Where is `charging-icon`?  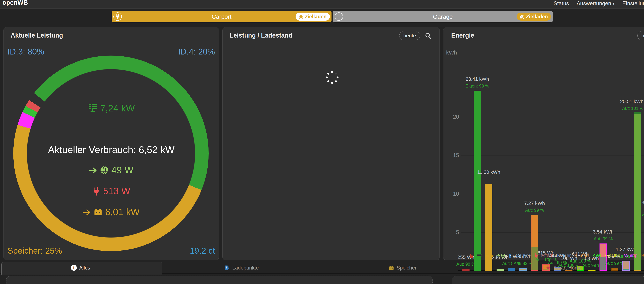 charging-icon is located at coordinates (227, 268).